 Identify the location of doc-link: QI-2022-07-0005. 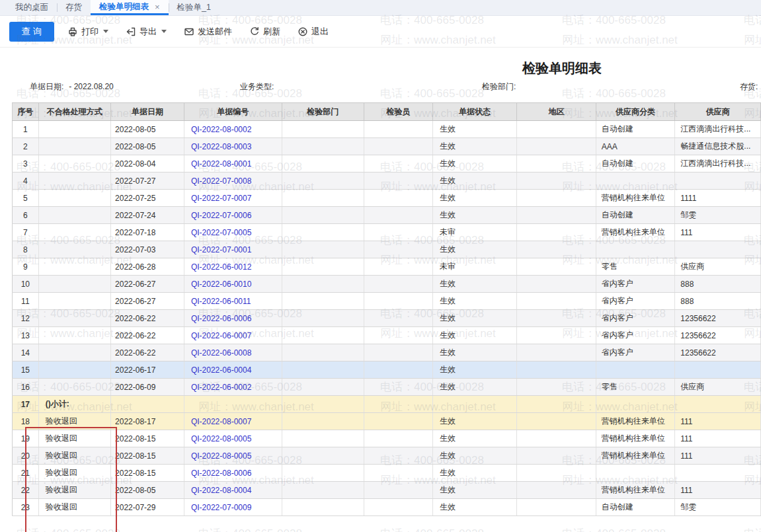
(233, 233).